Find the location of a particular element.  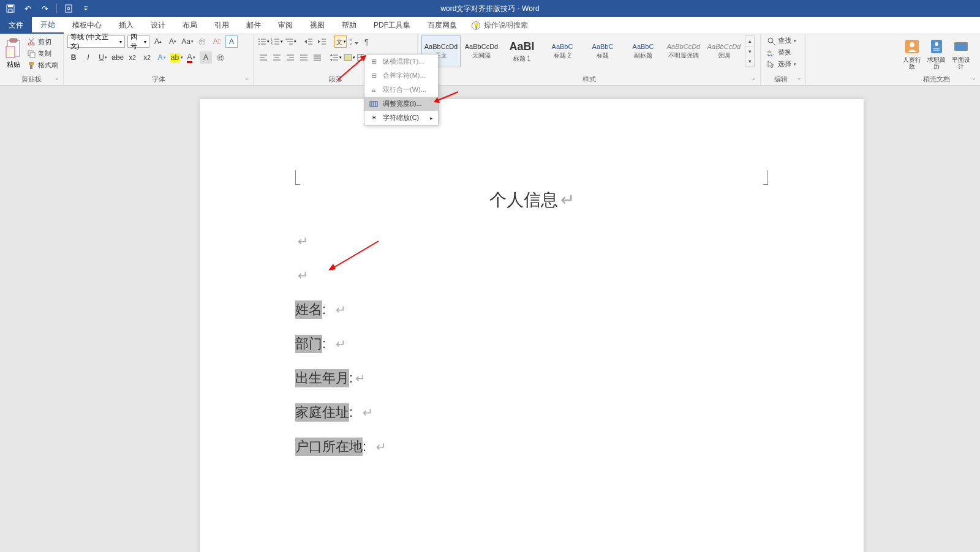

tab-help: 帮助 is located at coordinates (349, 26).